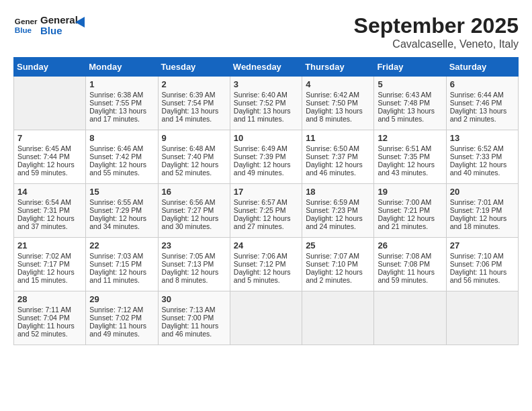 The width and height of the screenshot is (532, 411). I want to click on calendar-cell: 30Sunrise: 7:13 AMSunset: 7:00 PMDayligh…, so click(193, 318).